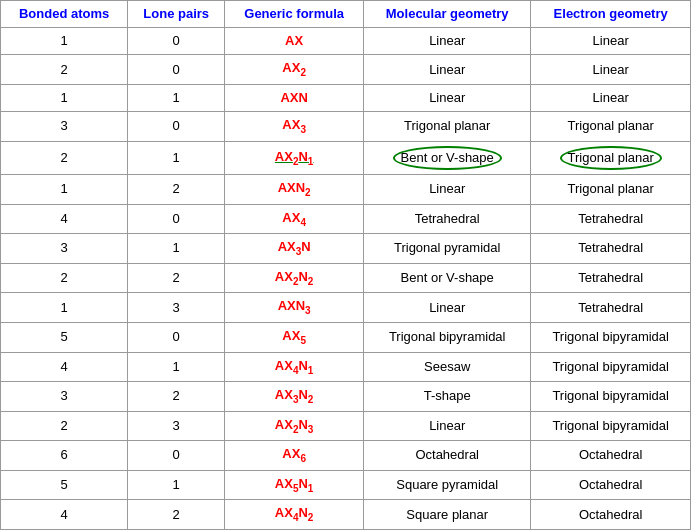 The height and width of the screenshot is (531, 691). I want to click on table-row: 21AX2N1Bent or V-shapeTrigonal planar, so click(346, 158).